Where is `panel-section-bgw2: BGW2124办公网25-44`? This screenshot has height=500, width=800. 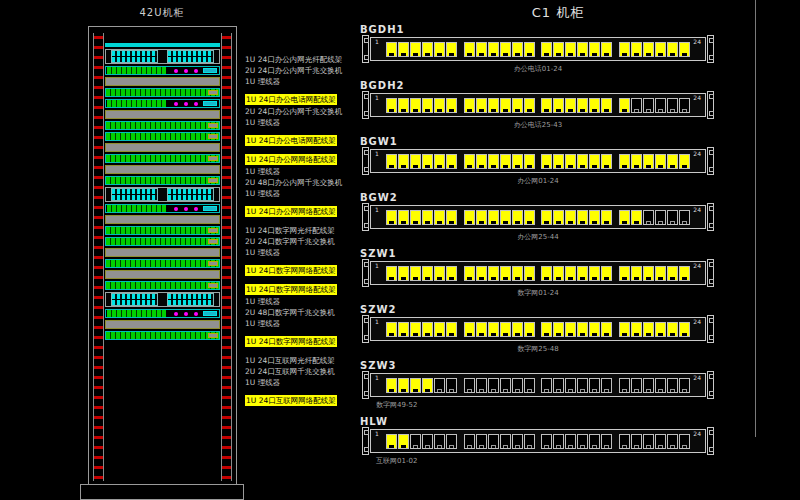
panel-section-bgw2: BGW2124办公网25-44 is located at coordinates (538, 217).